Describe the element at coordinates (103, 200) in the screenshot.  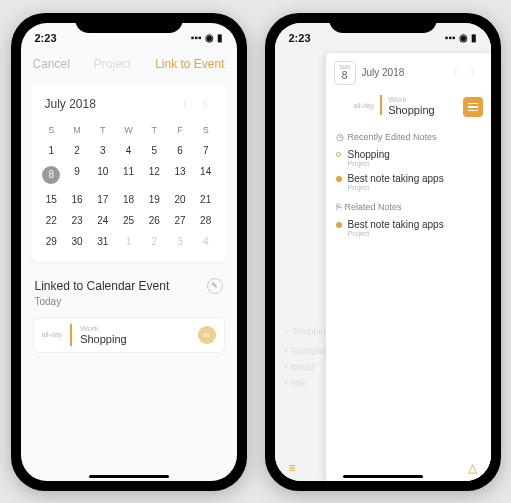
I see `calendar-day: 17` at that location.